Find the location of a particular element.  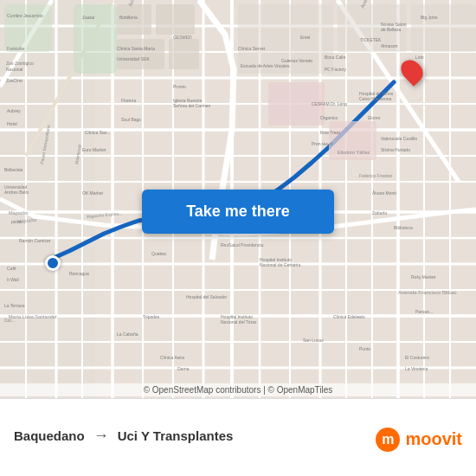

svg-text: Bottillería is located at coordinates (128, 17).